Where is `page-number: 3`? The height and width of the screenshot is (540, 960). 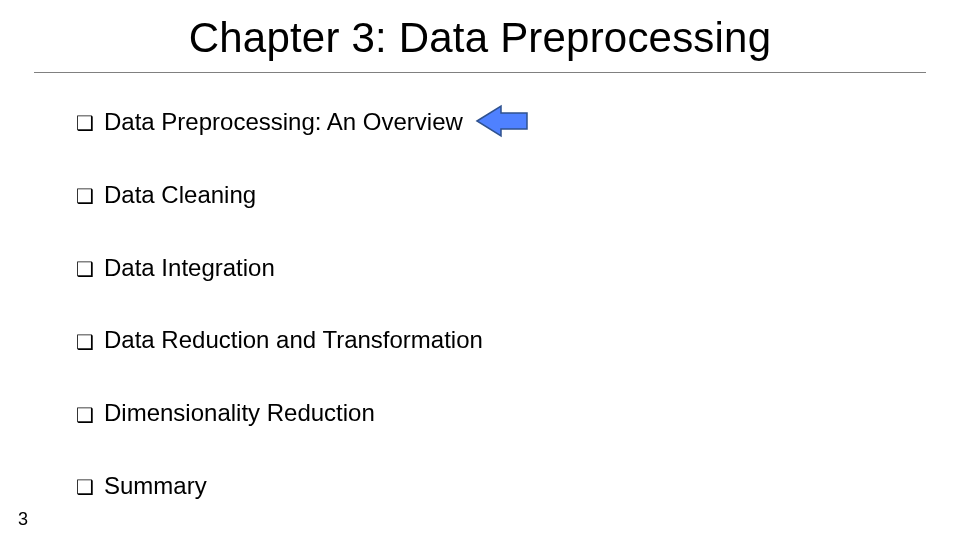
page-number: 3 is located at coordinates (23, 520).